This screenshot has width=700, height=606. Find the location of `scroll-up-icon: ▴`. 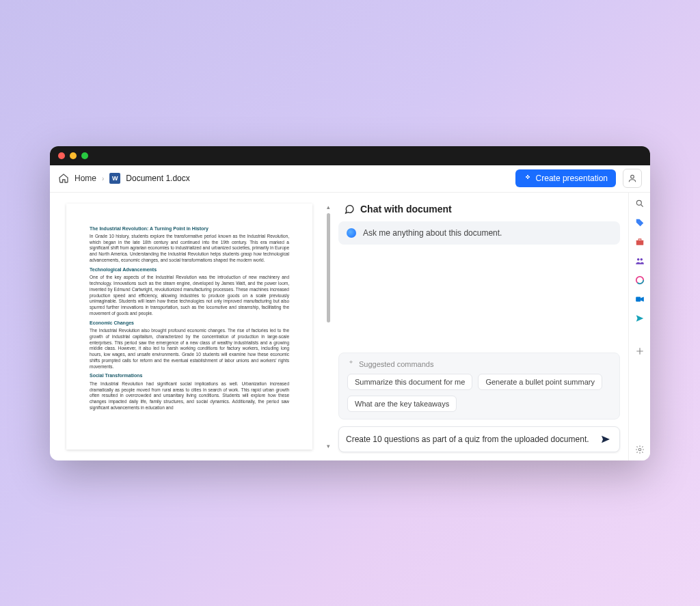

scroll-up-icon: ▴ is located at coordinates (328, 207).